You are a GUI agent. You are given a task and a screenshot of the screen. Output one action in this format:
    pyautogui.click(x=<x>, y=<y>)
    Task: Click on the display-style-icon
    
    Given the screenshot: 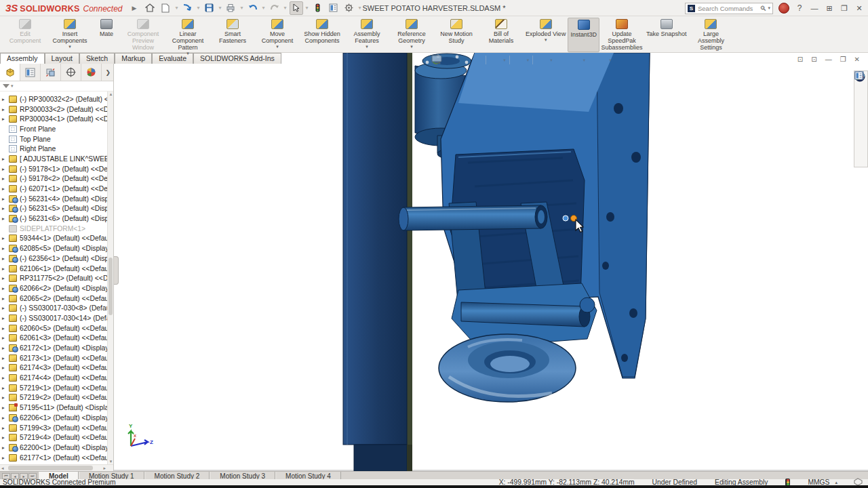 What is the action you would take?
    pyautogui.click(x=518, y=60)
    